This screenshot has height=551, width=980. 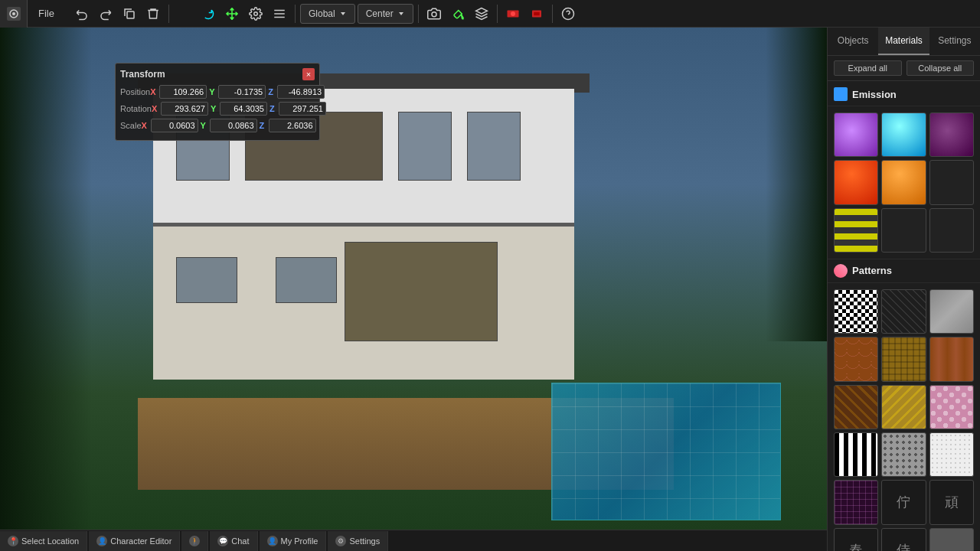 What do you see at coordinates (358, 541) in the screenshot?
I see `bottom-settings-button: ⚙ Settings` at bounding box center [358, 541].